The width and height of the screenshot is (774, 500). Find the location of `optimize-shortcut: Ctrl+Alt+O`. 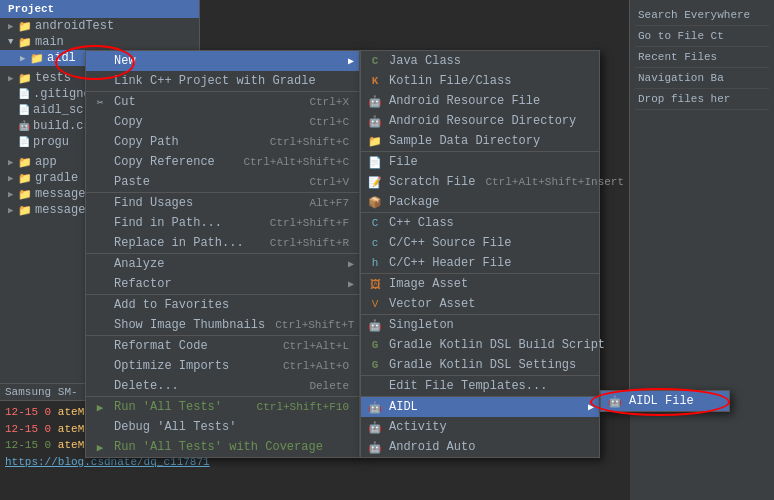

optimize-shortcut: Ctrl+Alt+O is located at coordinates (316, 366).